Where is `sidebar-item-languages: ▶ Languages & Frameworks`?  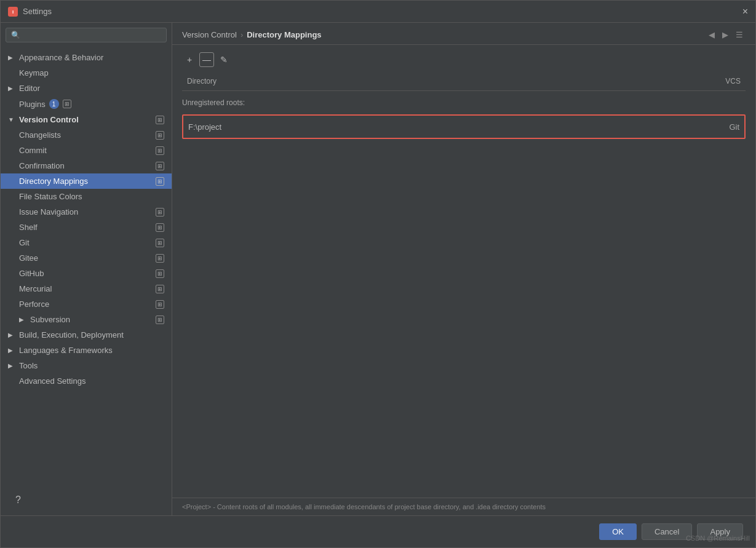
sidebar-item-languages: ▶ Languages & Frameworks is located at coordinates (86, 351).